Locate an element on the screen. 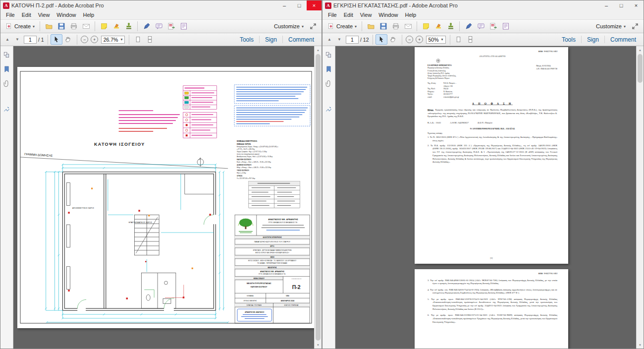 Image resolution: width=644 pixels, height=349 pixels. titlebar-right: A ΕΓΚΡΙΣΗ ΕΓΚΑΤΑΣΤΑΣΗΣ.pdf - Adobe Acrob… is located at coordinates (483, 5).